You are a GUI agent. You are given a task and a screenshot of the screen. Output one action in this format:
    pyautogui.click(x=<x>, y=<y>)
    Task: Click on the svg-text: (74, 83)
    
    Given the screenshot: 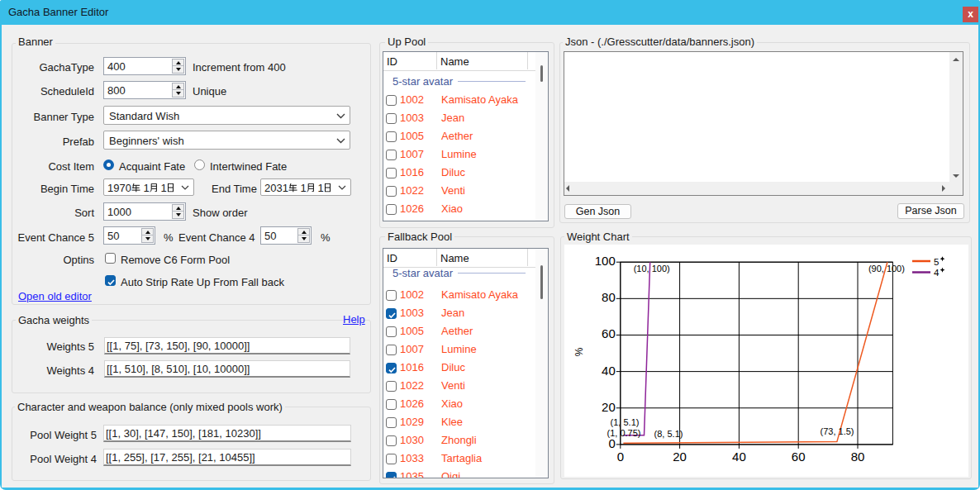 What is the action you would take?
    pyautogui.click(x=887, y=269)
    